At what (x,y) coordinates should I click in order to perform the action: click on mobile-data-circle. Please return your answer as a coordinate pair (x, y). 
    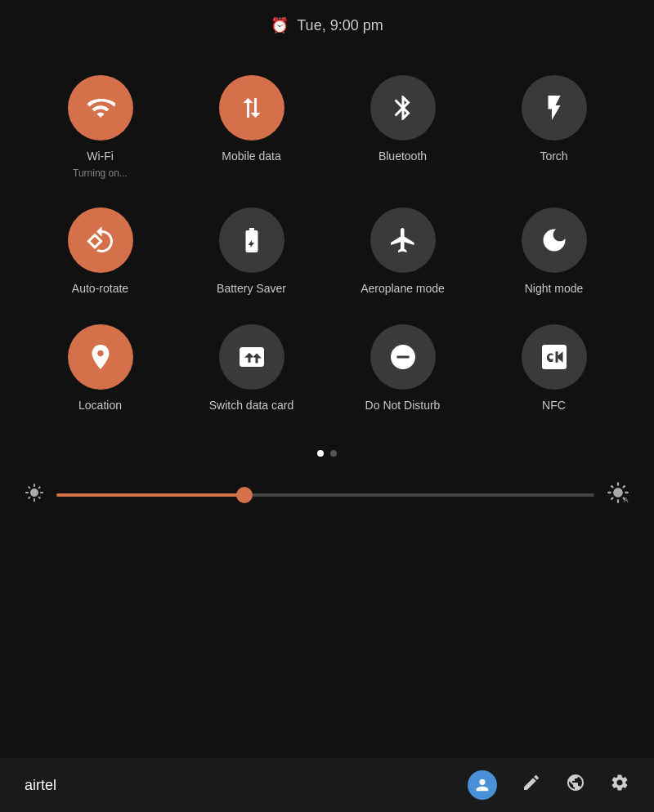
    Looking at the image, I should click on (252, 108).